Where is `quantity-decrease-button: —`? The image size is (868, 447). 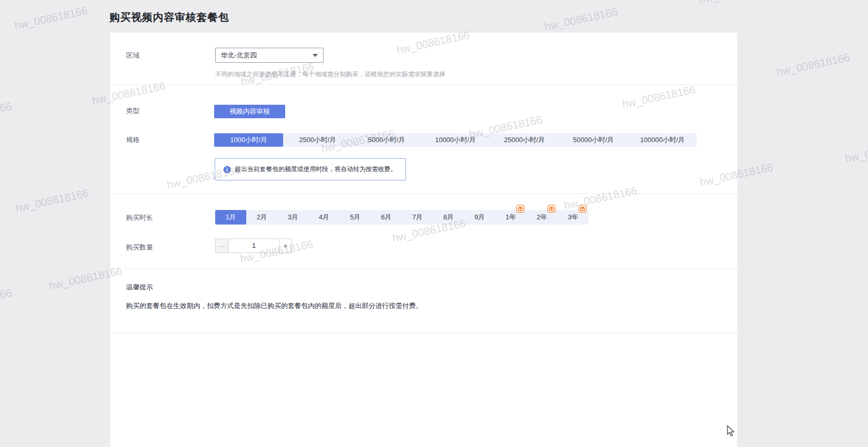 quantity-decrease-button: — is located at coordinates (222, 246).